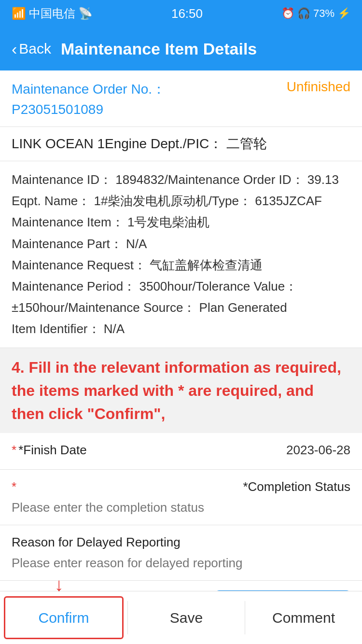 The width and height of the screenshot is (362, 644). What do you see at coordinates (186, 618) in the screenshot?
I see `save-label: Save` at bounding box center [186, 618].